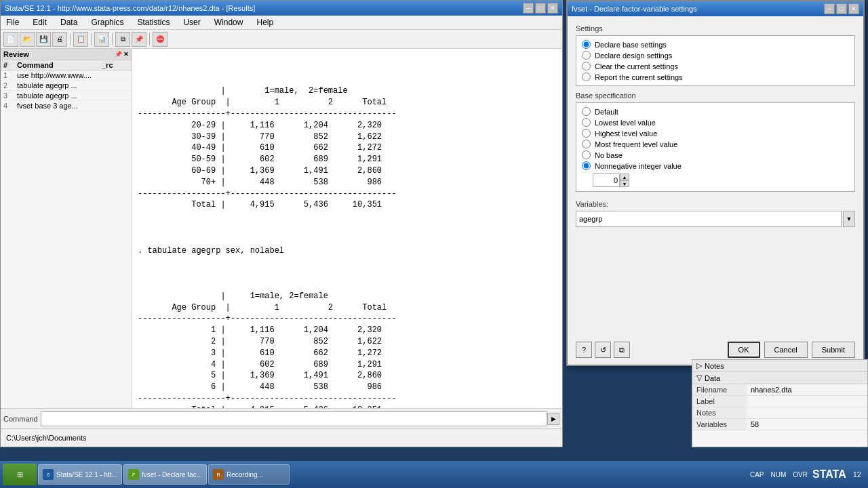  Describe the element at coordinates (849, 219) in the screenshot. I see `variables-dropdown-btn: ▼` at that location.